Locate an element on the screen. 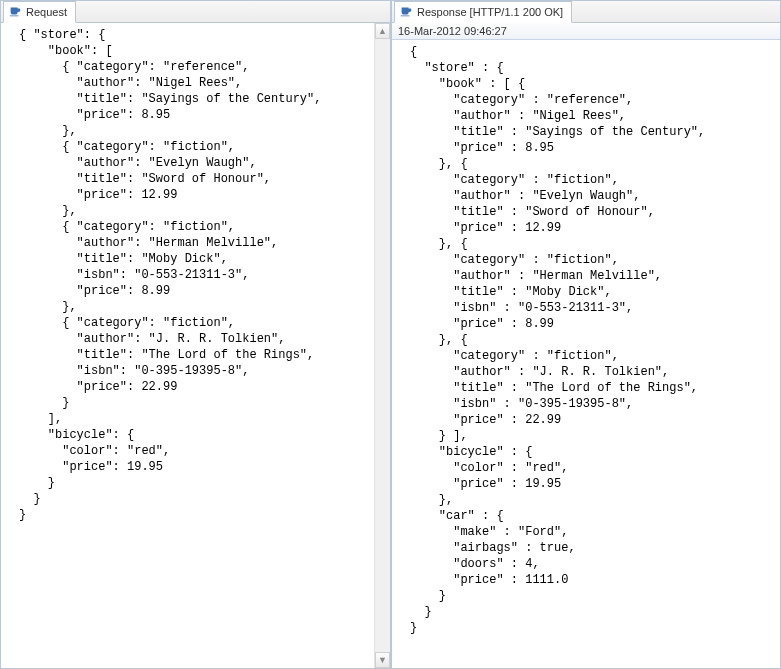 The image size is (781, 669). request-scrollbar: ▲ ▼ is located at coordinates (382, 346).